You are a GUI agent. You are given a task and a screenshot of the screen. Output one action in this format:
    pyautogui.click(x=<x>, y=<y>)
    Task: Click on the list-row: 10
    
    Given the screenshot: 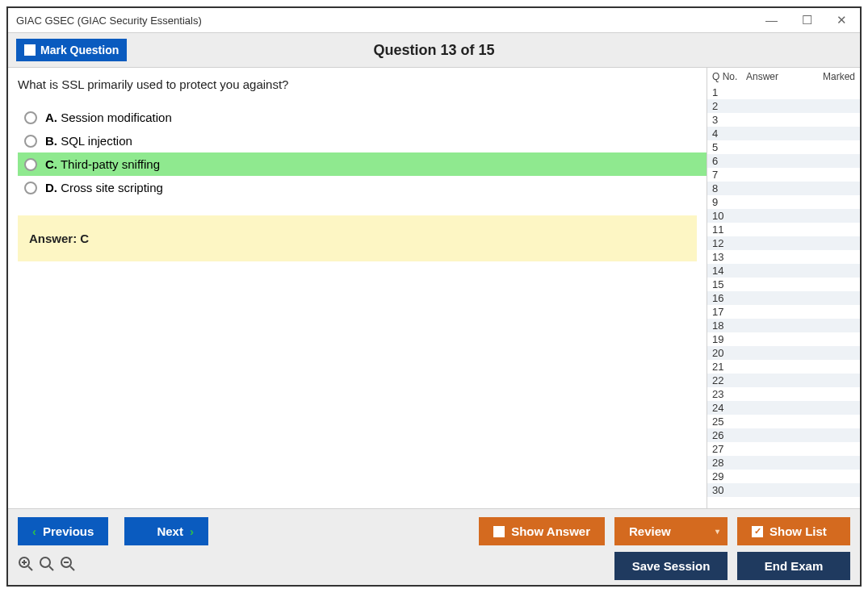 What is the action you would take?
    pyautogui.click(x=783, y=216)
    